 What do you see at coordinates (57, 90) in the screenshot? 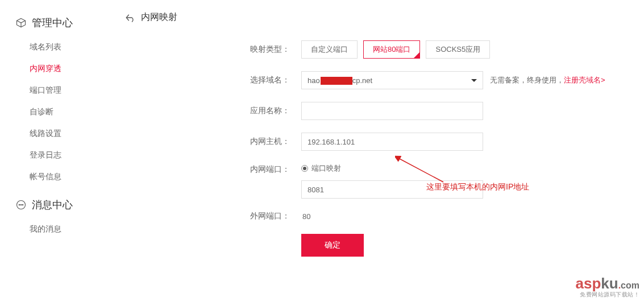
I see `sidebar-item-port-management: 端口管理` at bounding box center [57, 90].